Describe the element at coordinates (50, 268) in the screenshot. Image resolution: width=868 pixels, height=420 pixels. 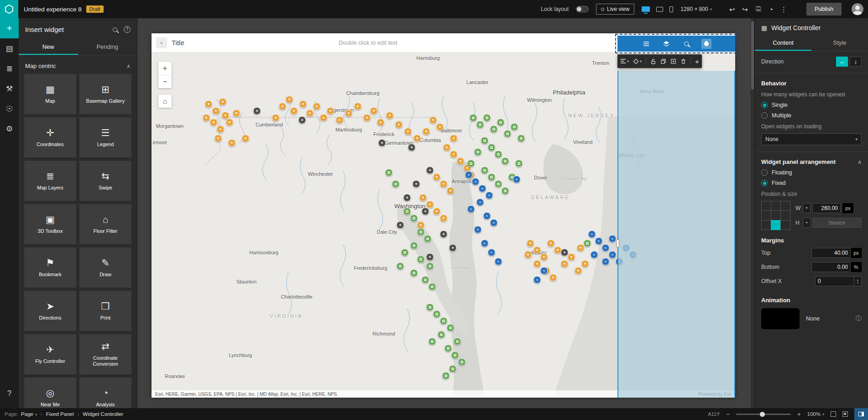
I see `widget-tile-bookmark: ⚑Bookmark` at that location.